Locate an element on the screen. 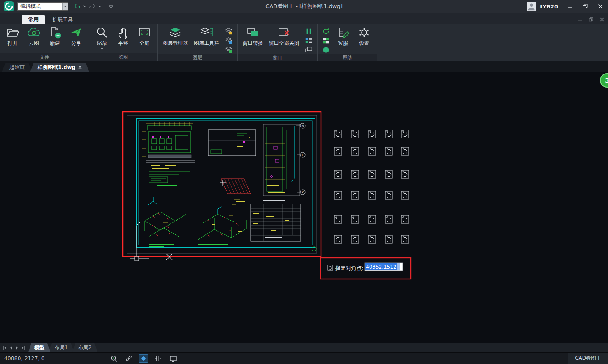 This screenshot has height=364, width=608. doc-restore-icon is located at coordinates (591, 19).